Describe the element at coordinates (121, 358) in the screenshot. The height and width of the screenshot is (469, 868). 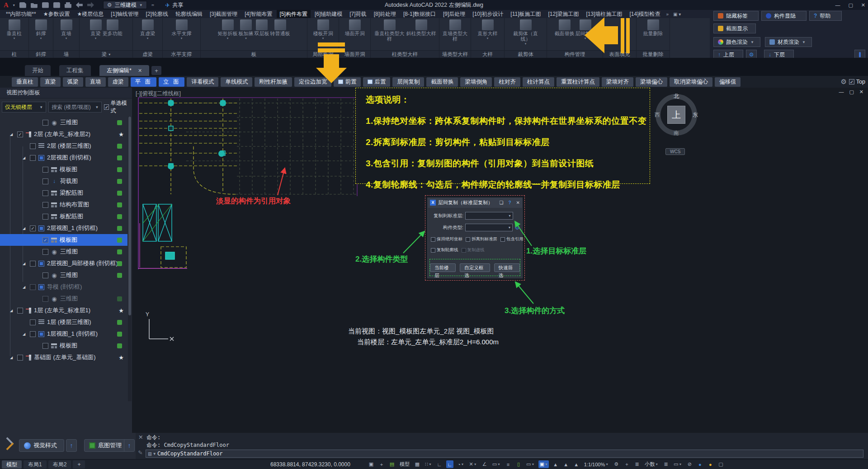
I see `favorite-star-icon: ★` at that location.